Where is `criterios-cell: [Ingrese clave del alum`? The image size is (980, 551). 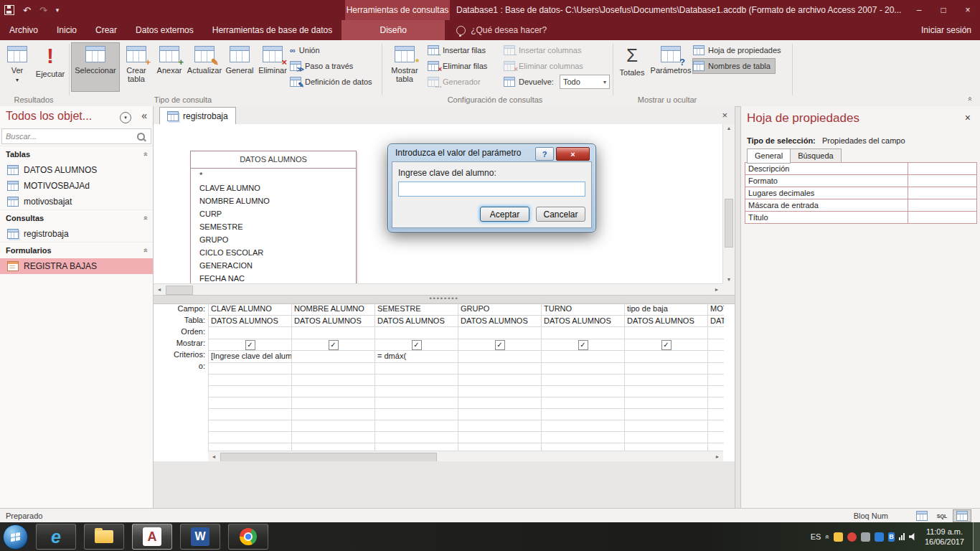
criterios-cell: [Ingrese clave del alum is located at coordinates (250, 357).